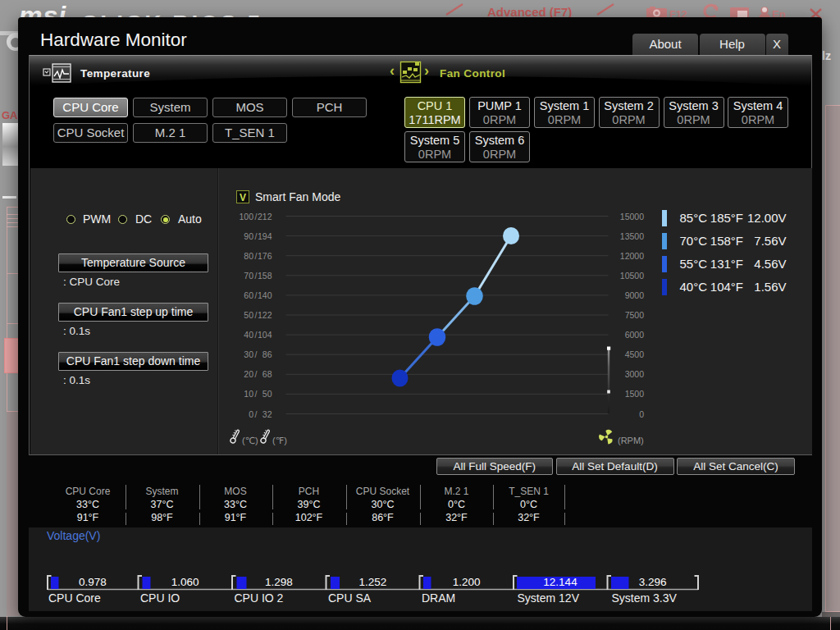 The width and height of the screenshot is (840, 630). What do you see at coordinates (267, 414) in the screenshot?
I see `svg-text: 32` at bounding box center [267, 414].